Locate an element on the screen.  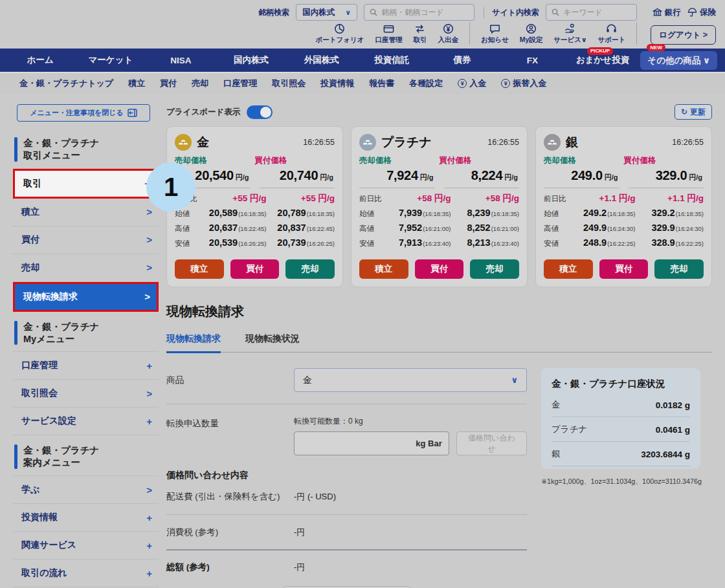
quick-link-deposit: 入出金 is located at coordinates (448, 34).